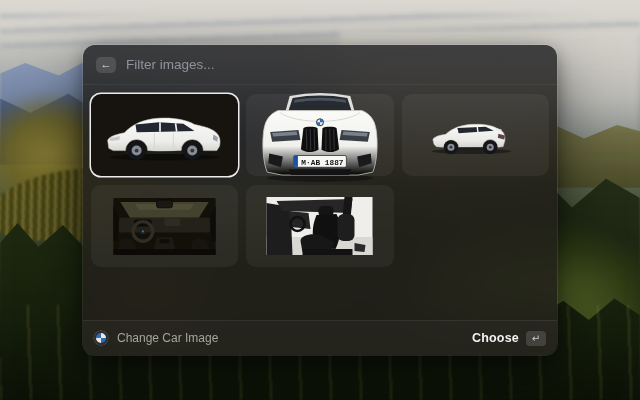 The width and height of the screenshot is (640, 400). Describe the element at coordinates (496, 338) in the screenshot. I see `choose-label: Choose` at that location.